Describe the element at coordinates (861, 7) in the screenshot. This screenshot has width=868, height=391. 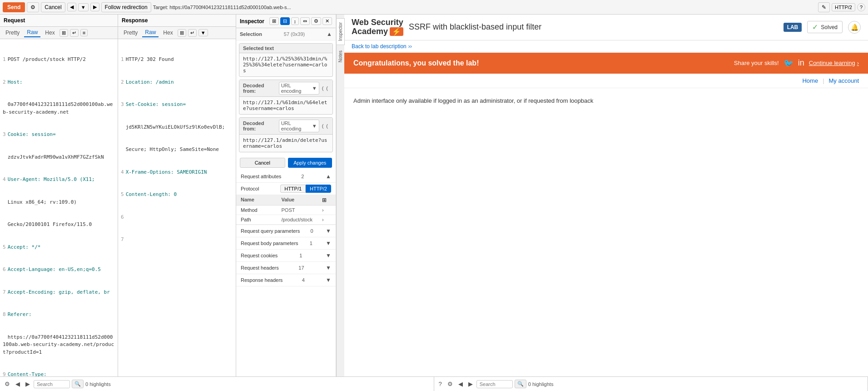
I see `help-button: ?` at that location.